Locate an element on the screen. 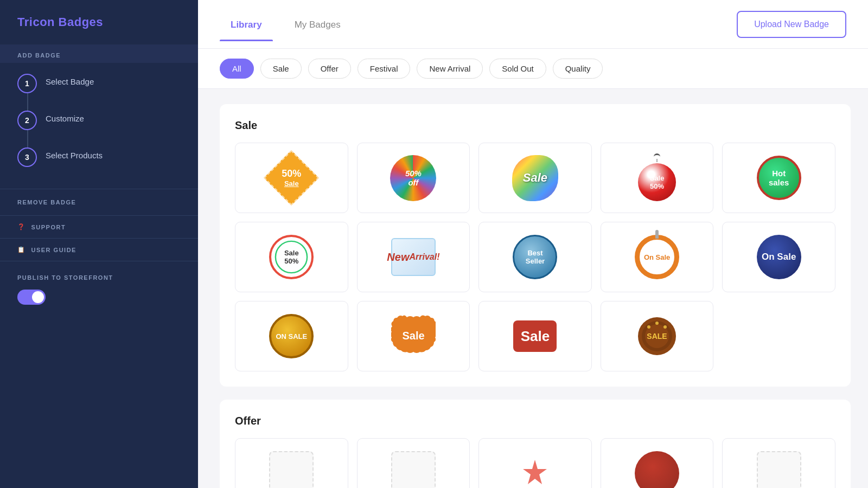  ornament-badge: Sale50% is located at coordinates (657, 178).